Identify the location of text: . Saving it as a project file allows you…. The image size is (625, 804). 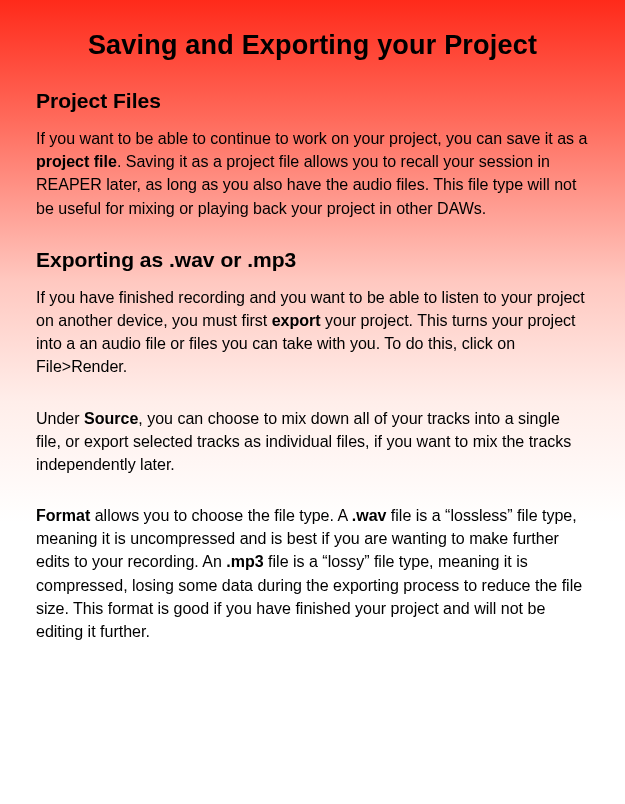
(306, 184).